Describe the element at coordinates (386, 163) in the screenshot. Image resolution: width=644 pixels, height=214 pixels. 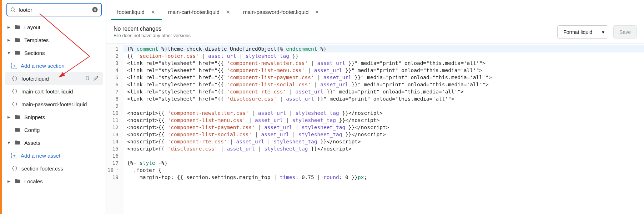
I see `code-line: {%- style -%}` at that location.